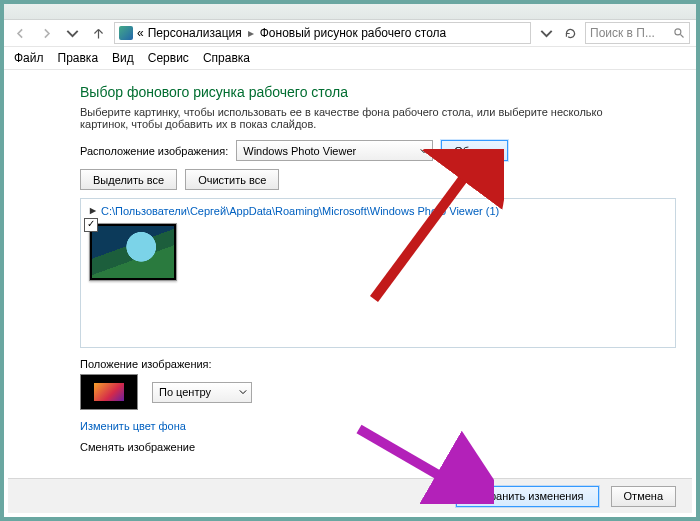 The height and width of the screenshot is (521, 700). What do you see at coordinates (300, 151) in the screenshot?
I see `location-value: Windows Photo Viewer` at bounding box center [300, 151].